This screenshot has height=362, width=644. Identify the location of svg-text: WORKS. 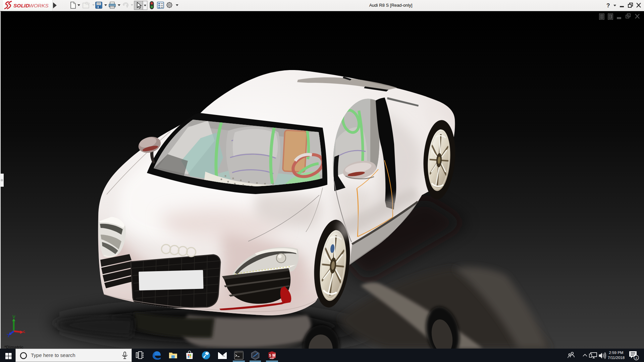
(39, 5).